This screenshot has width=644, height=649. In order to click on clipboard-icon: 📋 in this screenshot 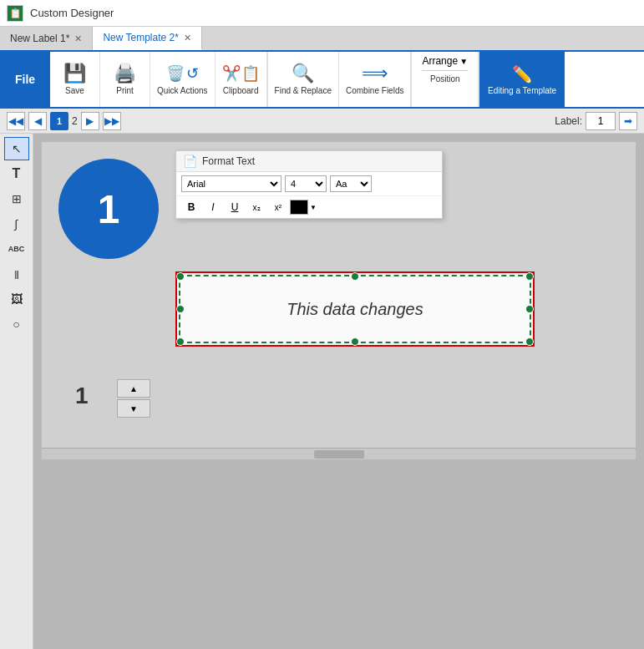, I will do `click(251, 74)`.